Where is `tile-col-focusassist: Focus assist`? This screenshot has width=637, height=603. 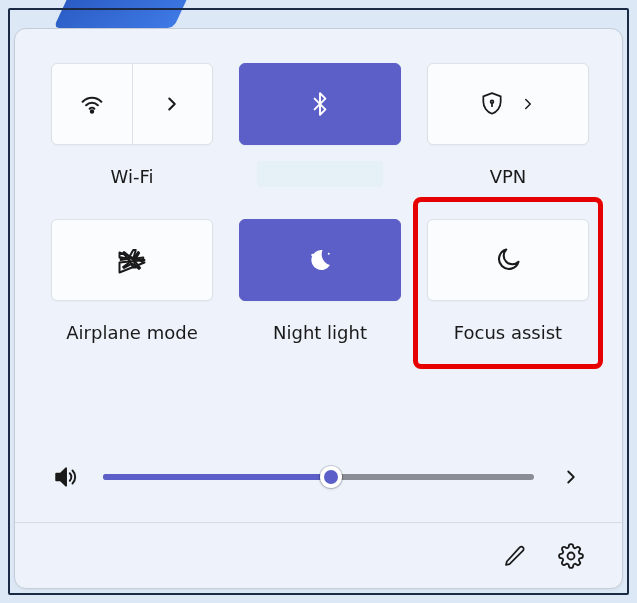
tile-col-focusassist: Focus assist is located at coordinates (508, 283).